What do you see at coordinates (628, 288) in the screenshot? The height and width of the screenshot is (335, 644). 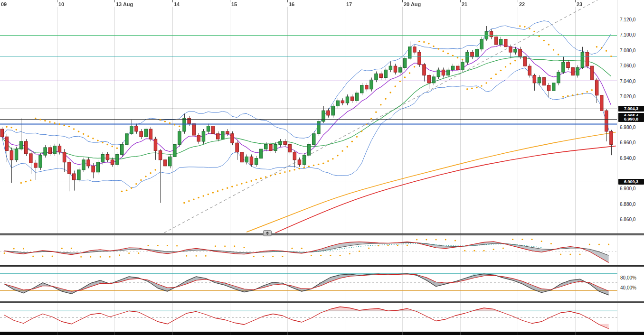 I see `stochastic-tick-40: 40,00%` at bounding box center [628, 288].